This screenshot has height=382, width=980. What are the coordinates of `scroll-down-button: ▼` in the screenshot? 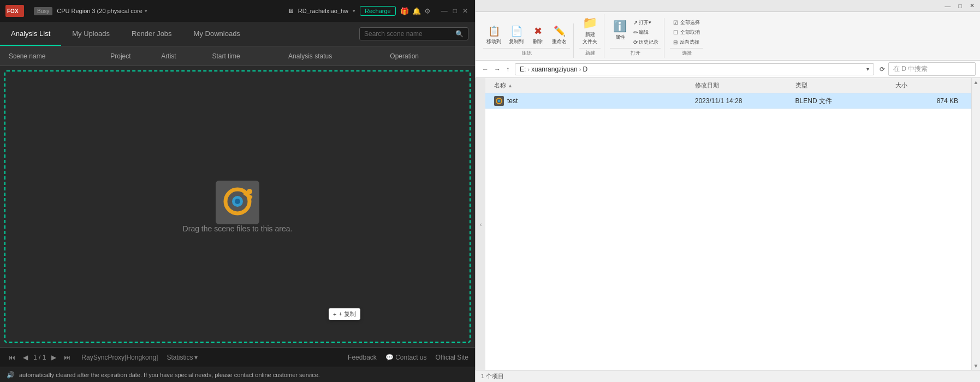 It's located at (976, 366).